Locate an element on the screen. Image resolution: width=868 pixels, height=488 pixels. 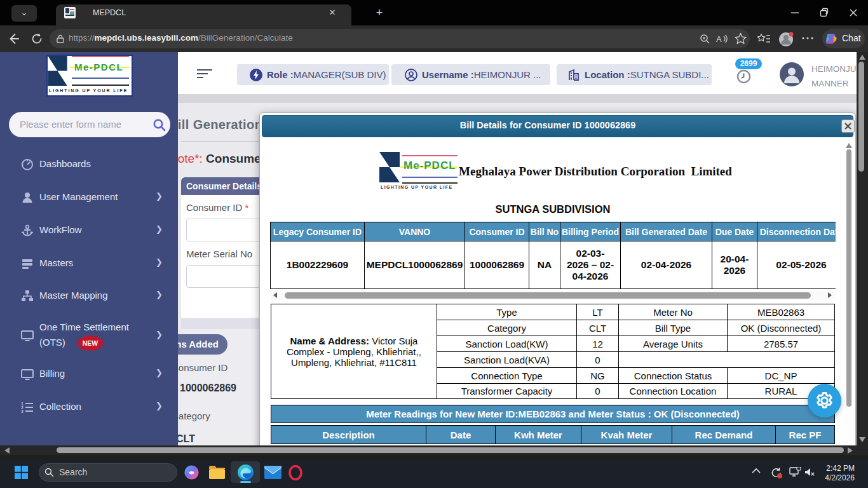
svg-text: NEW is located at coordinates (90, 343).